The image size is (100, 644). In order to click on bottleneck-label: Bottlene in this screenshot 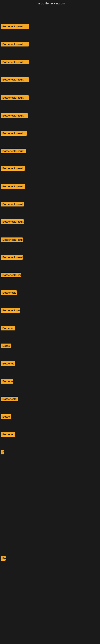, I will do `click(7, 381)`.